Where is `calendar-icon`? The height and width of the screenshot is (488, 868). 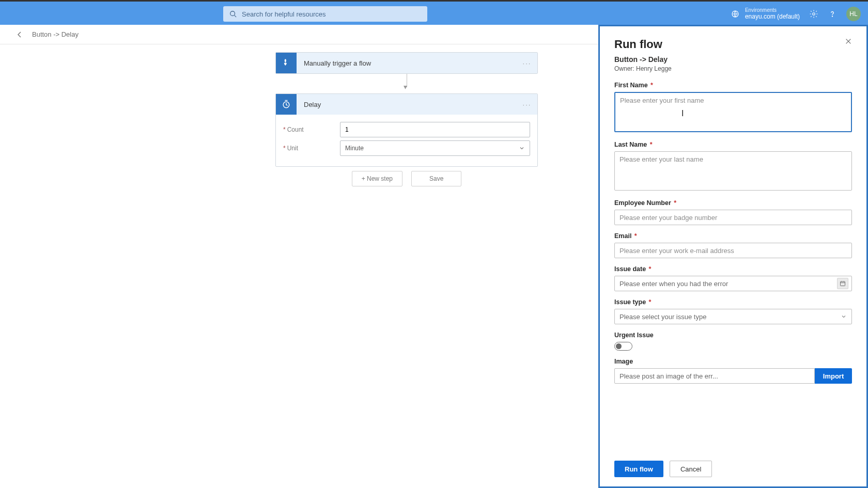
calendar-icon is located at coordinates (843, 284).